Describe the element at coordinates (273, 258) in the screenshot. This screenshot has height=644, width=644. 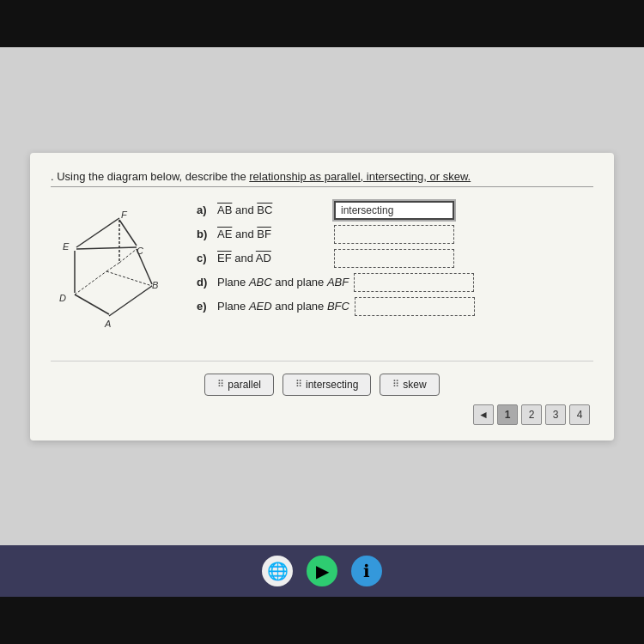
I see `text-c: EF and AD` at that location.